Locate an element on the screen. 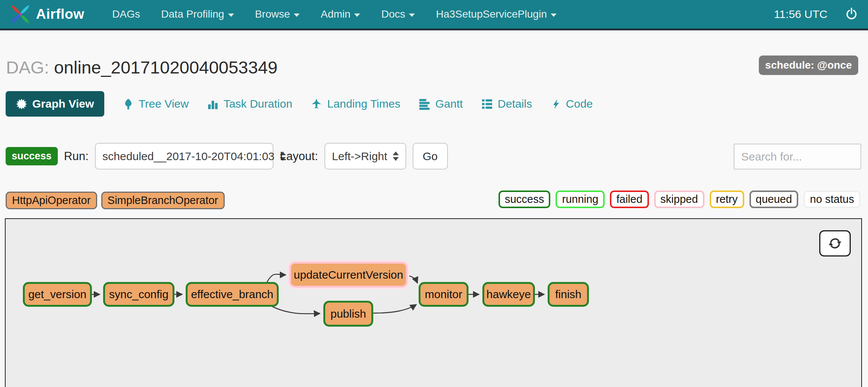 The width and height of the screenshot is (868, 387). dag-node-publish: publish is located at coordinates (348, 314).